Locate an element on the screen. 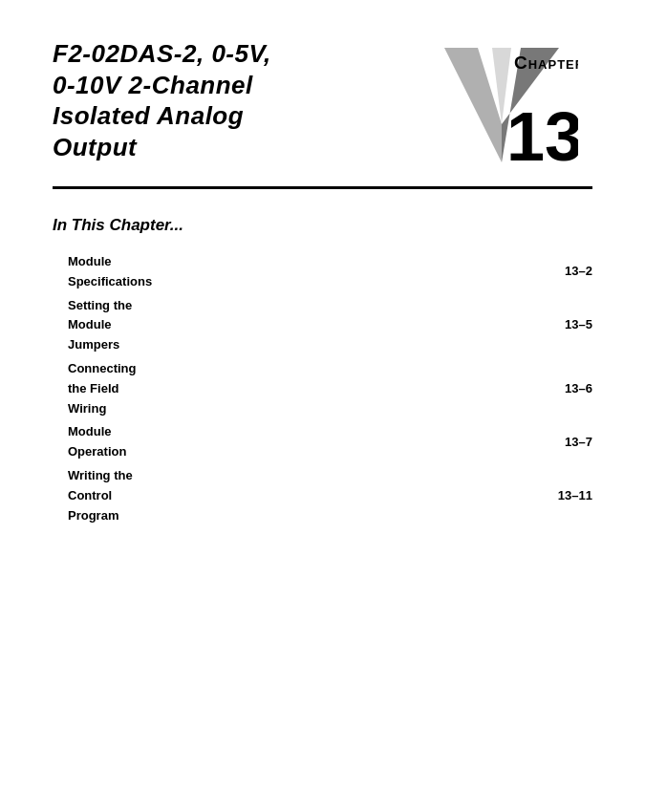 The height and width of the screenshot is (812, 645). table-row: Module Operation 13–7 is located at coordinates (323, 442).